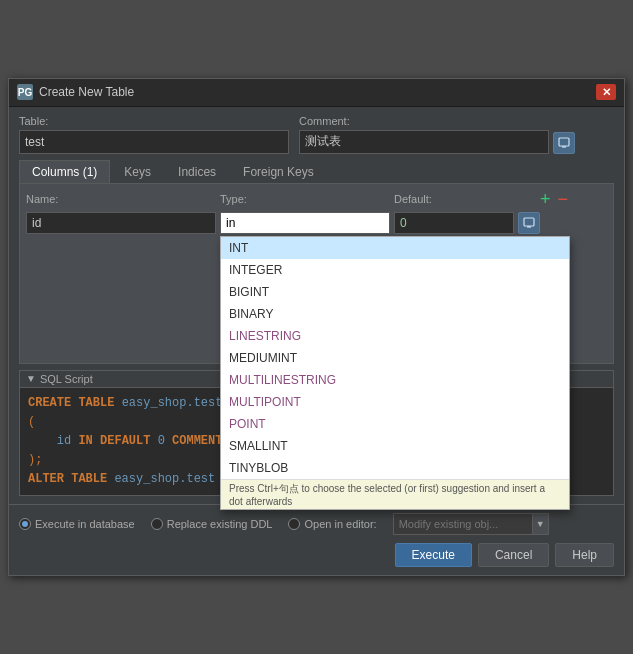  What do you see at coordinates (121, 223) in the screenshot?
I see `col-name-input` at bounding box center [121, 223].